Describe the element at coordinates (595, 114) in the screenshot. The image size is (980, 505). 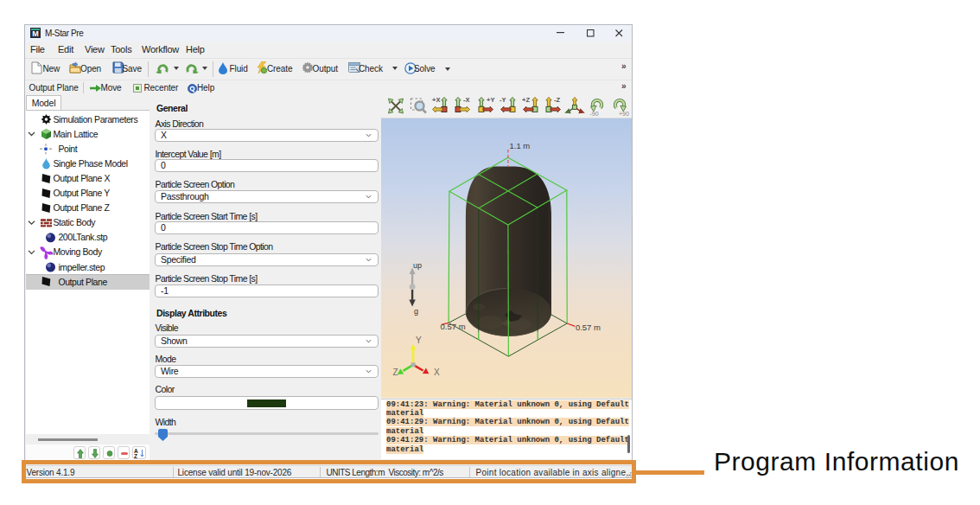
I see `svg-text: -90` at that location.